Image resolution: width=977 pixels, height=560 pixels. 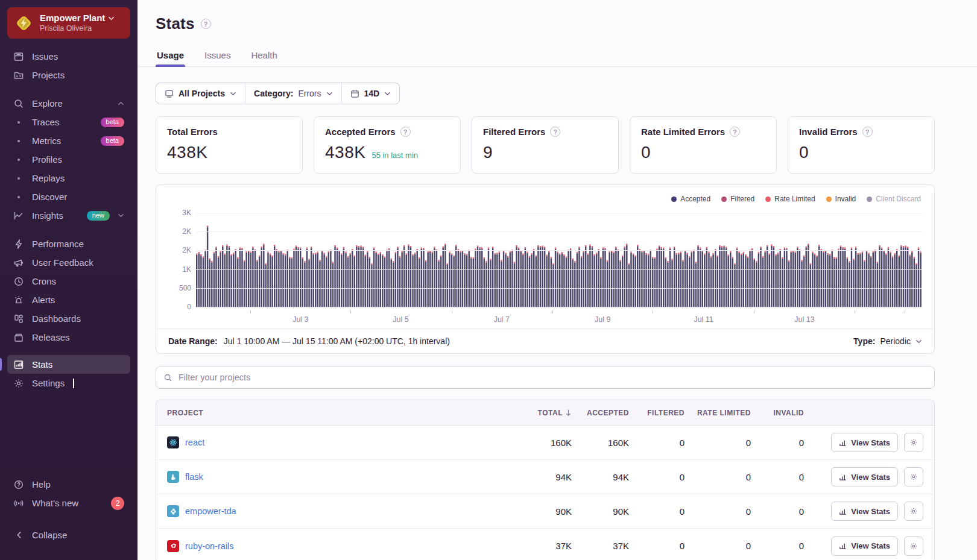 What do you see at coordinates (777, 413) in the screenshot?
I see `column-invalid: INVALID` at bounding box center [777, 413].